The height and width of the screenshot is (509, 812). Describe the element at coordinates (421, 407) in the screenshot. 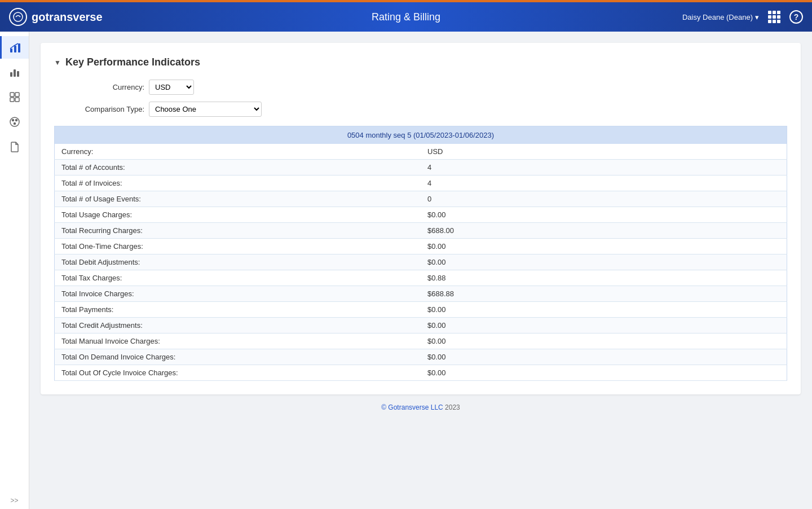

I see `footer: © Gotransverse LLC 2023` at that location.